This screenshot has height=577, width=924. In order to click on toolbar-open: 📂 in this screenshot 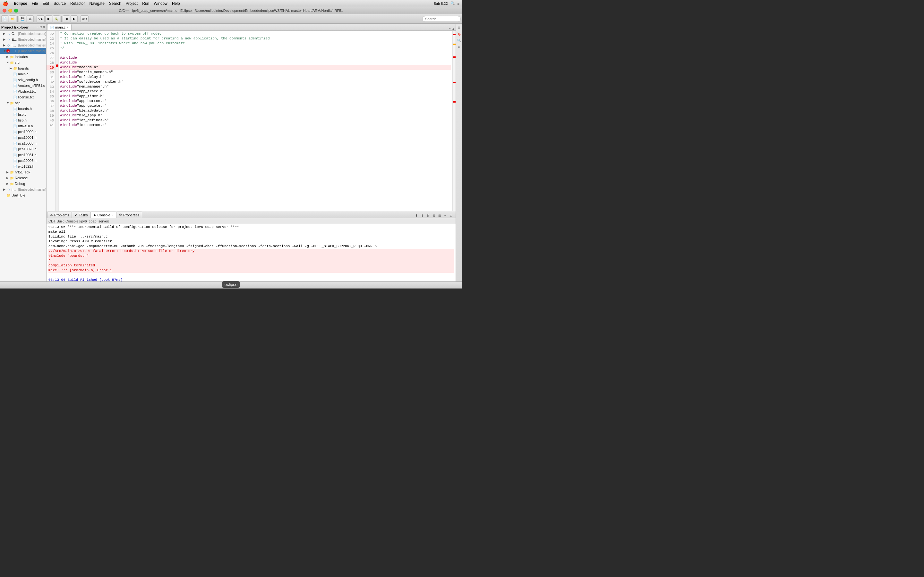, I will do `click(13, 19)`.